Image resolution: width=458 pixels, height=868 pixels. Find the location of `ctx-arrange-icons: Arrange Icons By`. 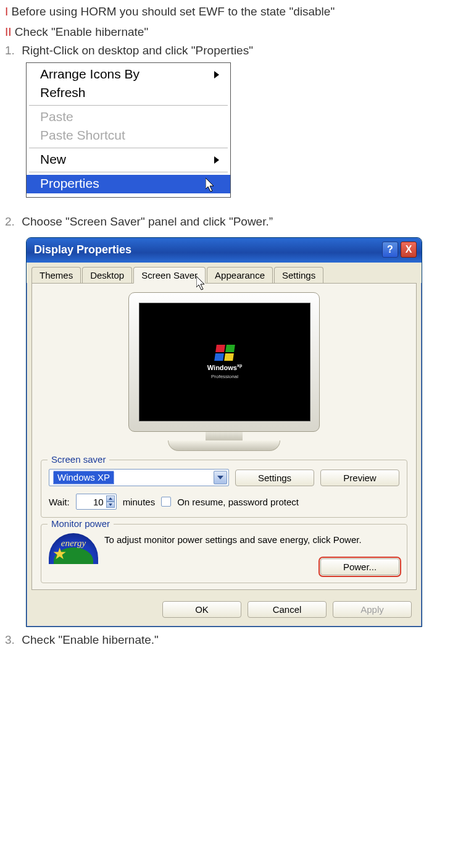

ctx-arrange-icons: Arrange Icons By is located at coordinates (128, 75).